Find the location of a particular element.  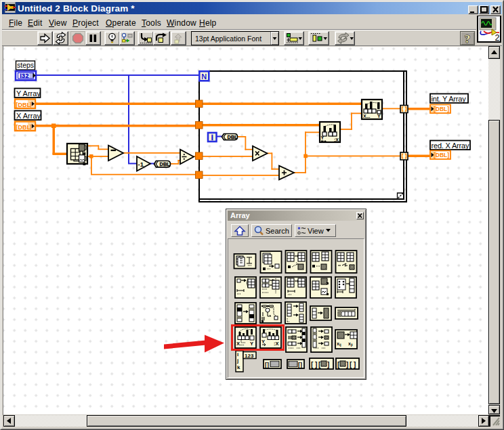

svg-text: -1 is located at coordinates (141, 164).